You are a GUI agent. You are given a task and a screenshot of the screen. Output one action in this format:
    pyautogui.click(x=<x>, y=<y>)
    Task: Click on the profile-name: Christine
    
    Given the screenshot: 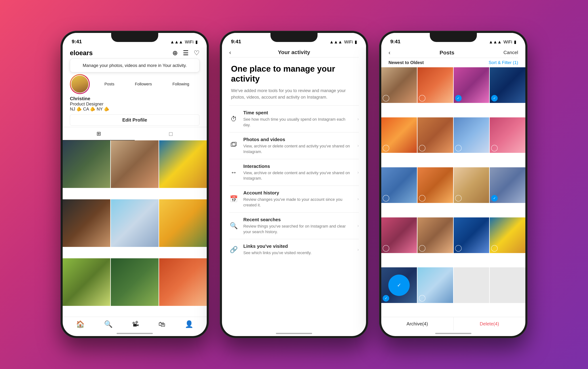 What is the action you would take?
    pyautogui.click(x=135, y=99)
    